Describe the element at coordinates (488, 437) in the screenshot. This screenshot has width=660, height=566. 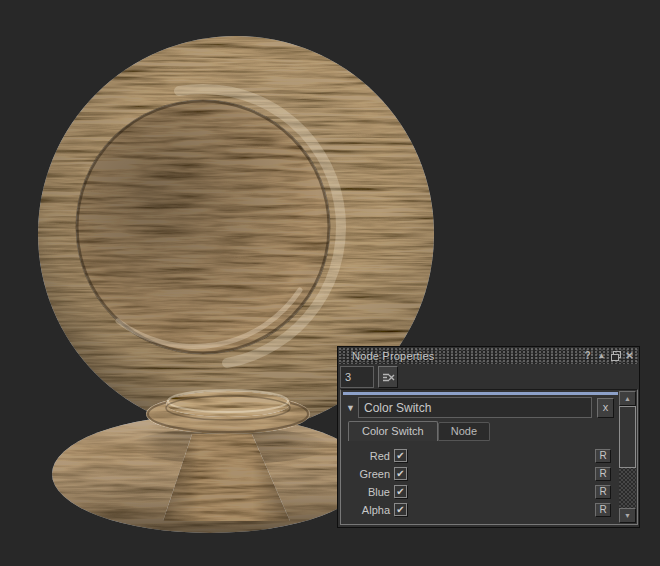
I see `node-properties-panel: Node Properties ? ▲ ✕` at that location.